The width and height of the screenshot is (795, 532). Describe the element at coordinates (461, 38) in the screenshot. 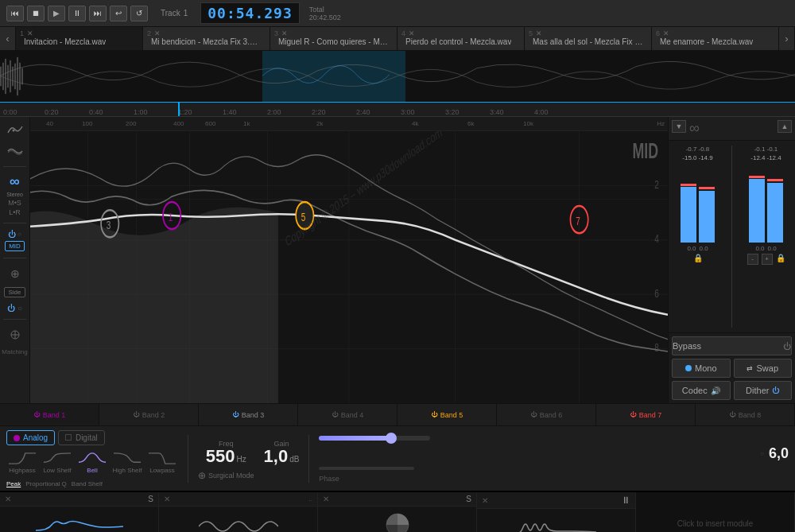

I see `track-tab-4: 4 ✕ Pierdo el control - Mezcla.wav` at that location.